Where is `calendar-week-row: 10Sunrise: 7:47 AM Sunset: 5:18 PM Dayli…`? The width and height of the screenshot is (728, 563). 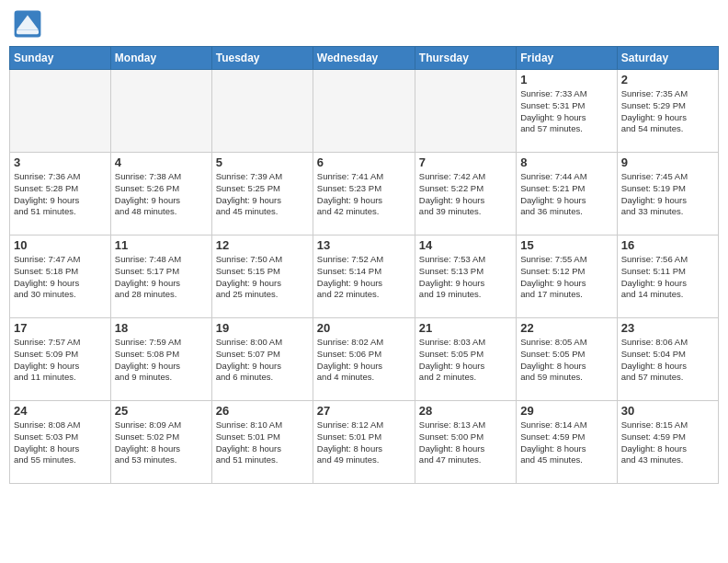
calendar-week-row: 10Sunrise: 7:47 AM Sunset: 5:18 PM Dayli… is located at coordinates (364, 277).